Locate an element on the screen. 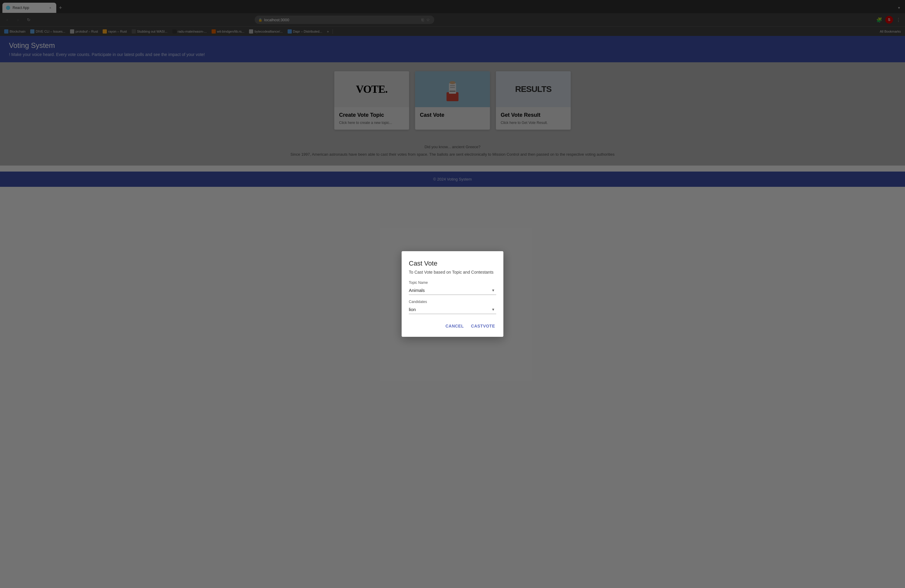  modal-subtitle: To Cast Vote based on Topic and Contesta… is located at coordinates (452, 272).